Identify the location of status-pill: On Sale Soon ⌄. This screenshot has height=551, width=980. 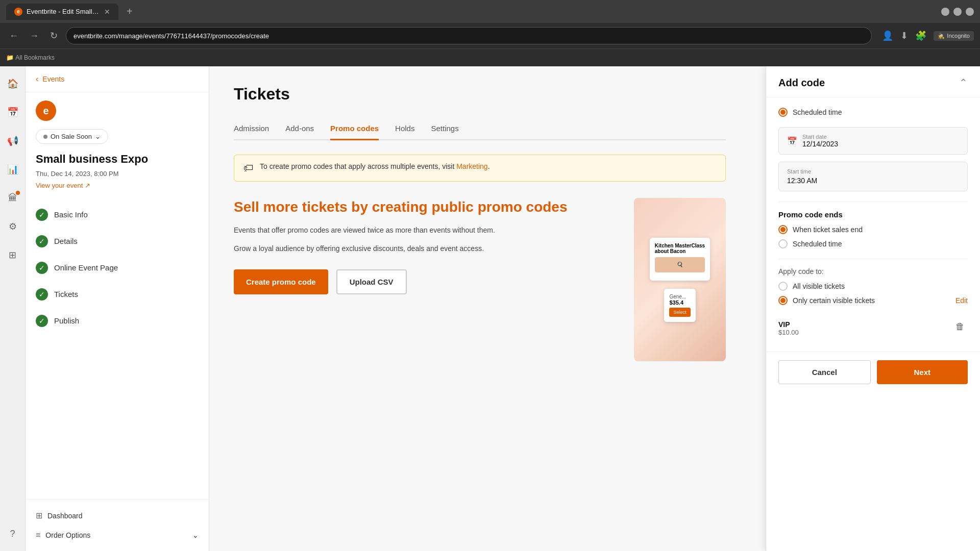
(72, 137).